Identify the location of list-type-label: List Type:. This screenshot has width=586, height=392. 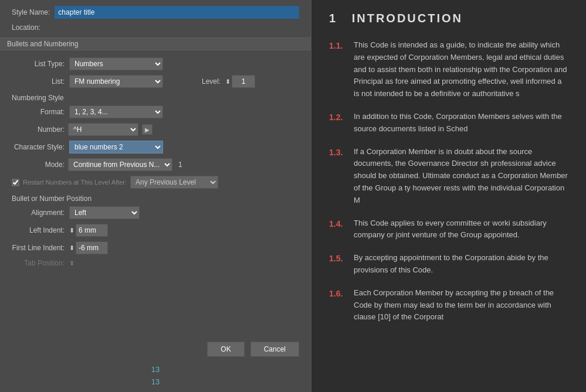
(38, 64).